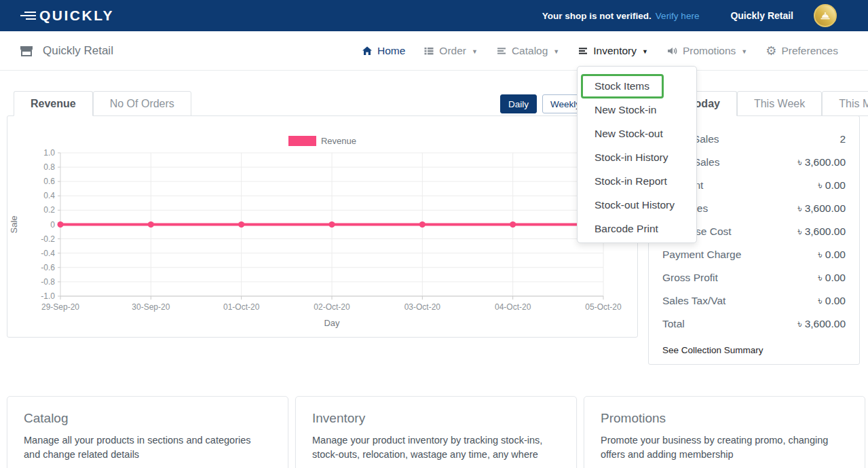  What do you see at coordinates (825, 16) in the screenshot?
I see `avatar` at bounding box center [825, 16].